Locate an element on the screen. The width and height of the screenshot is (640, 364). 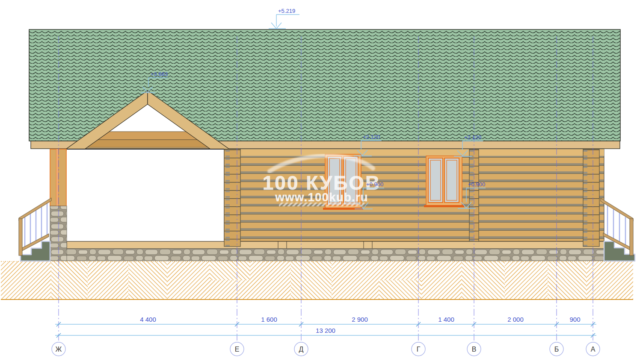
axis-label-e: Е is located at coordinates (237, 349).